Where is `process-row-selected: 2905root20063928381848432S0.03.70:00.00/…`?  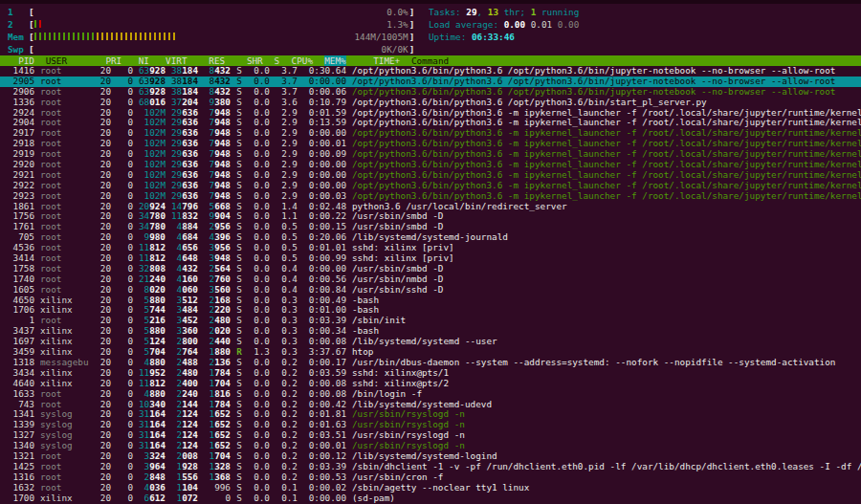 process-row-selected: 2905root20063928381848432S0.03.70:00.00/… is located at coordinates (430, 82).